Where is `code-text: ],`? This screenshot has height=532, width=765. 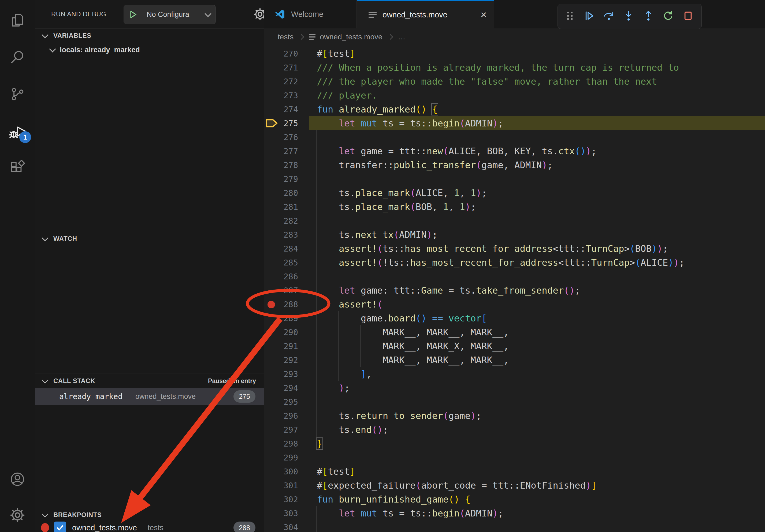
code-text: ], is located at coordinates (537, 374).